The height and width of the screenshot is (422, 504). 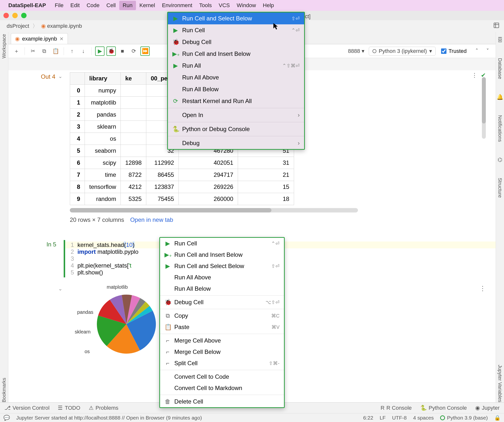 I want to click on ctx-menu-item: 🐞Debug Cell⌥⇧⏎, so click(x=222, y=302).